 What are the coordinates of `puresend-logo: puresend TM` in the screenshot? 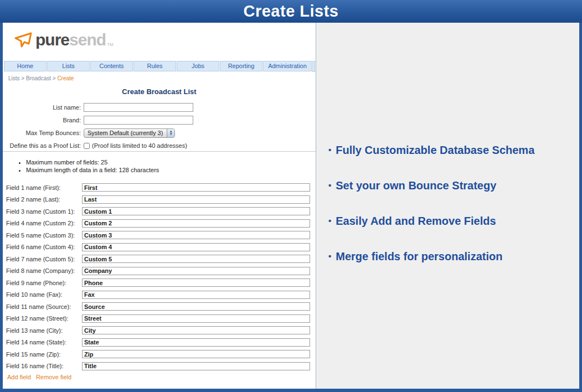 It's located at (64, 40).